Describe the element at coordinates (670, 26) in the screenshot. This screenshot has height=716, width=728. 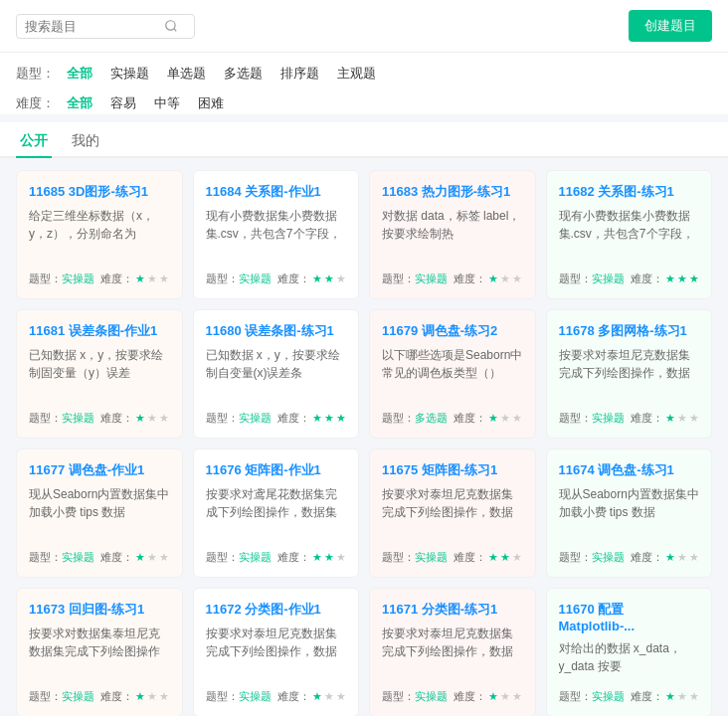
I see `create-button: 创建题目` at that location.